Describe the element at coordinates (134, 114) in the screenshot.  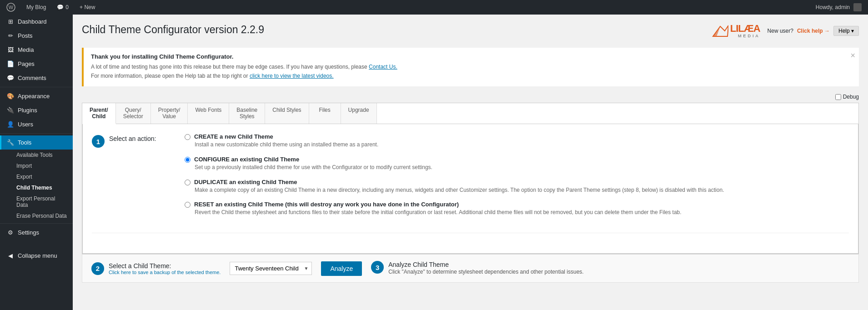
I see `tab-query-selector: Query/Selector` at that location.